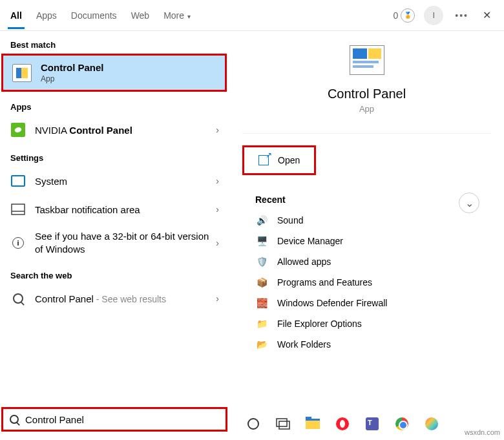 The height and width of the screenshot is (440, 504). Describe the element at coordinates (94, 16) in the screenshot. I see `tab-documents: Documents` at that location.